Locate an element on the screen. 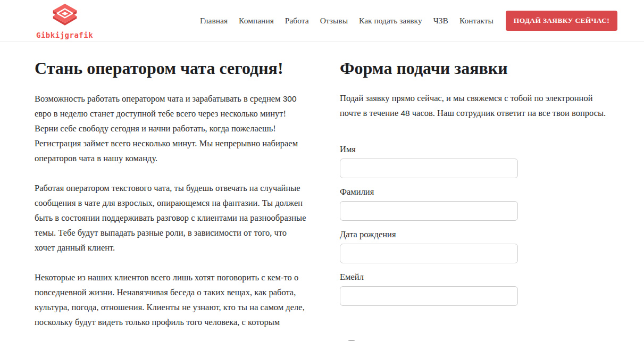 This screenshot has width=644, height=341. page-title: Стань оператором чата сегодня! is located at coordinates (171, 68).